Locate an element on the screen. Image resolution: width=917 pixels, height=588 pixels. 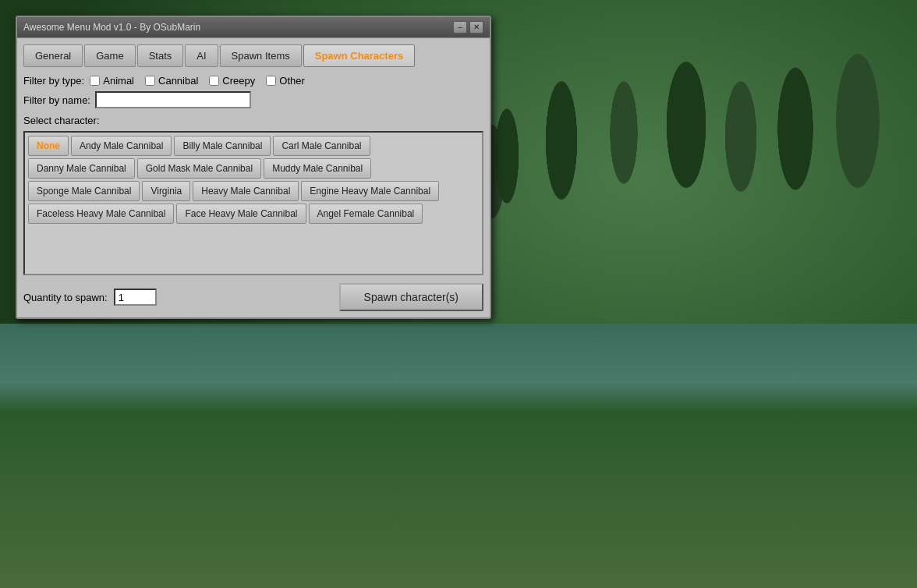
filter-cannibal-label: Cannibal is located at coordinates (172, 81).